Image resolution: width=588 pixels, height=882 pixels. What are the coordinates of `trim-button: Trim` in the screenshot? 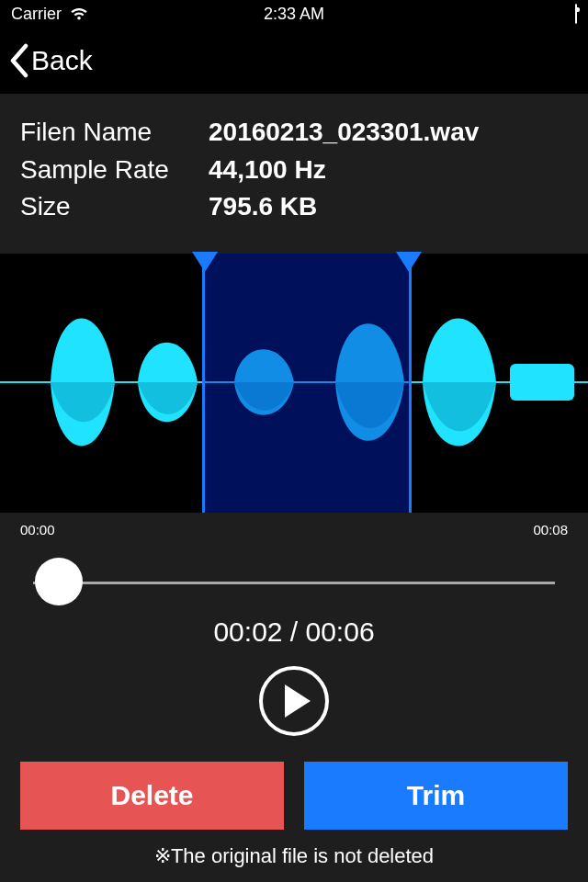 It's located at (435, 796).